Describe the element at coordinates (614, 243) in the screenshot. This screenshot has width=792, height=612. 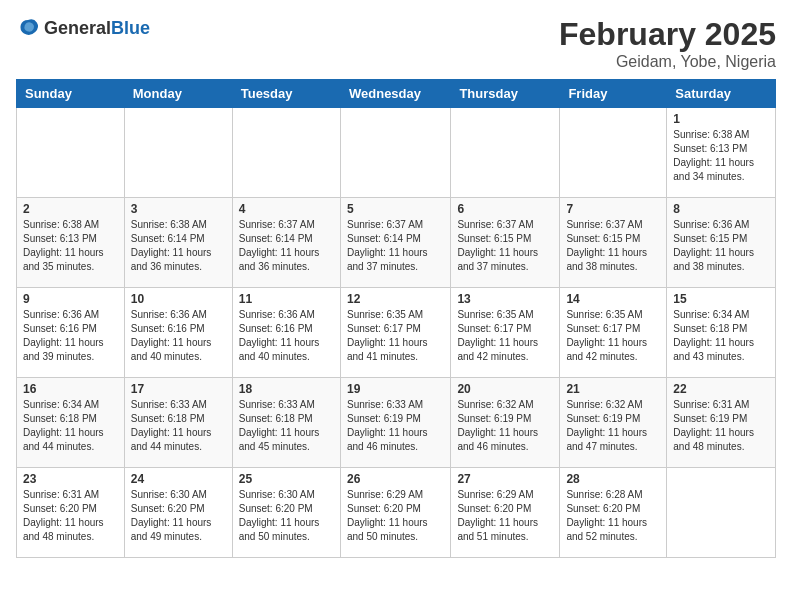
I see `calendar-cell: 7Sunrise: 6:37 AM Sunset: 6:15 PM Daylig…` at that location.